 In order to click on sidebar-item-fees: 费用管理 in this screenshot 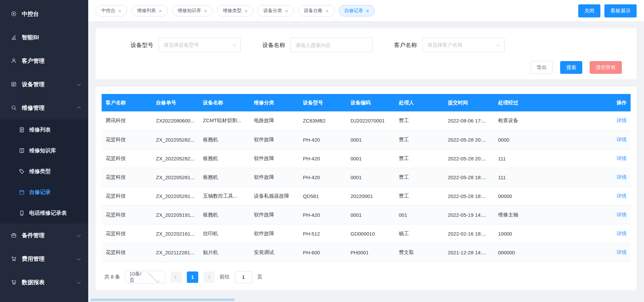, I will do `click(44, 259)`.